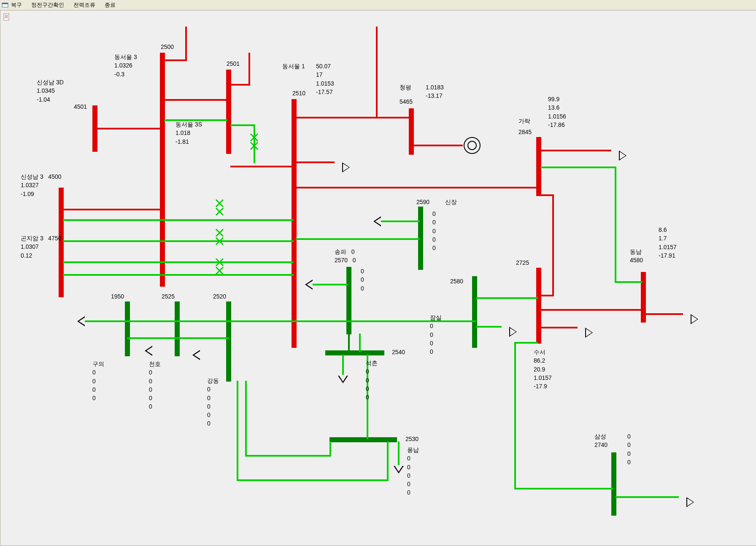 The width and height of the screenshot is (756, 546). What do you see at coordinates (189, 133) in the screenshot?
I see `bus-label: 동서울 3S 1.018 -1.81` at bounding box center [189, 133].